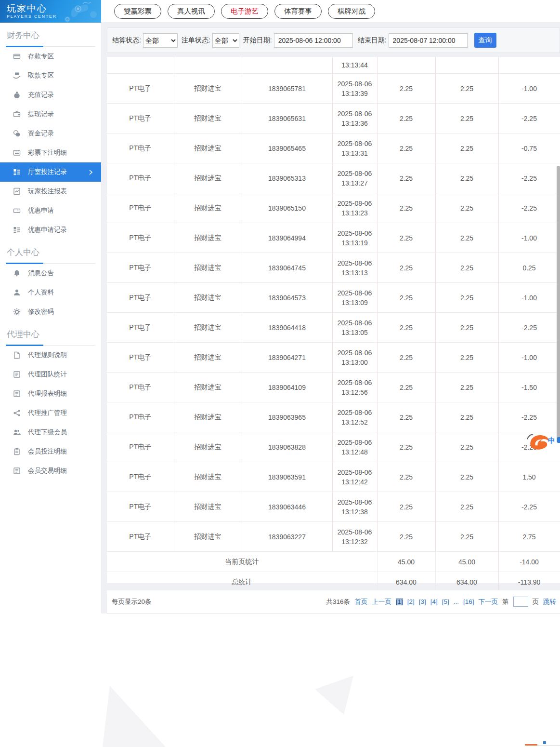 The image size is (560, 747). What do you see at coordinates (17, 95) in the screenshot?
I see `recharge-bag-icon` at bounding box center [17, 95].